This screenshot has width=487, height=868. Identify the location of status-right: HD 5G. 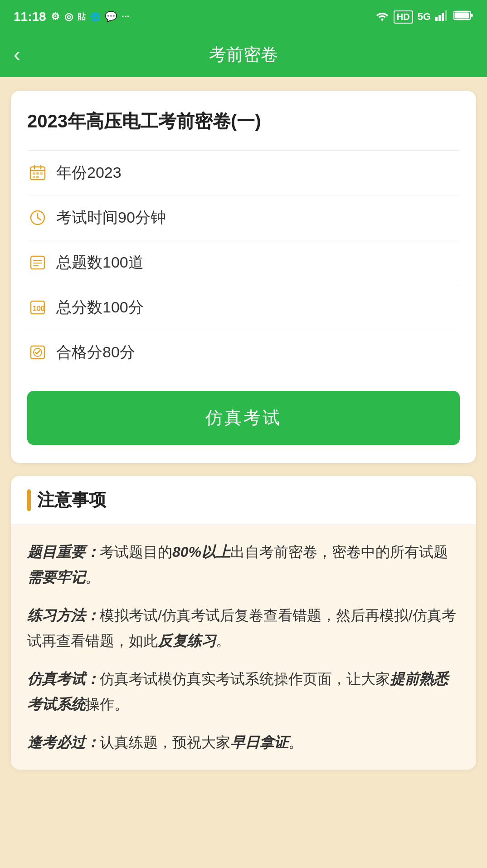
(424, 17).